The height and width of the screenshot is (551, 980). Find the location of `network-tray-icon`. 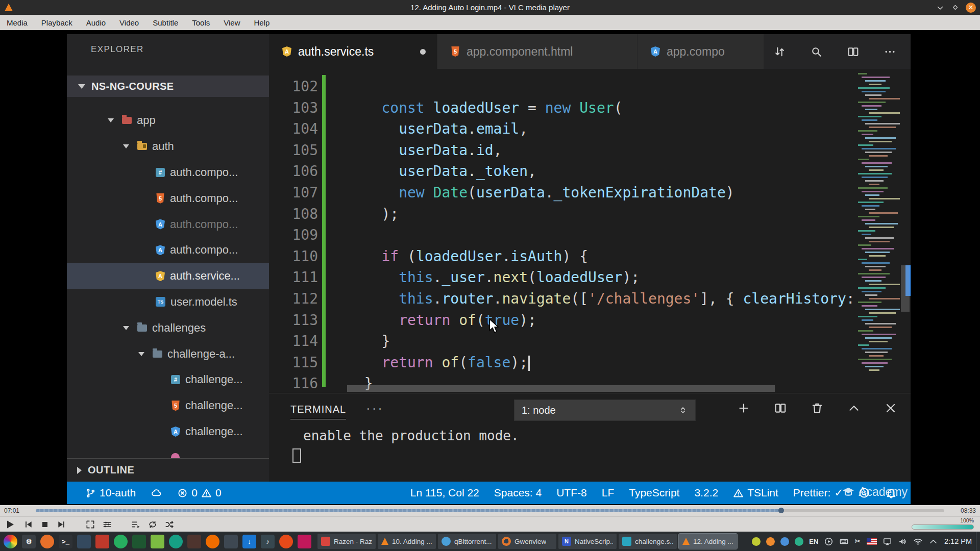

network-tray-icon is located at coordinates (918, 542).